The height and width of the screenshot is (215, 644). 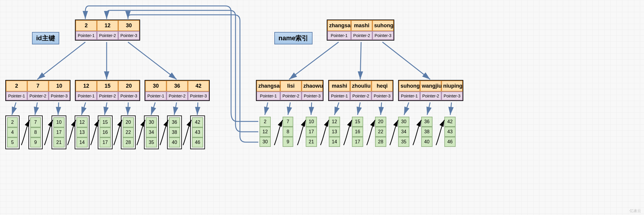 I want to click on id-root-key: 12, so click(x=108, y=25).